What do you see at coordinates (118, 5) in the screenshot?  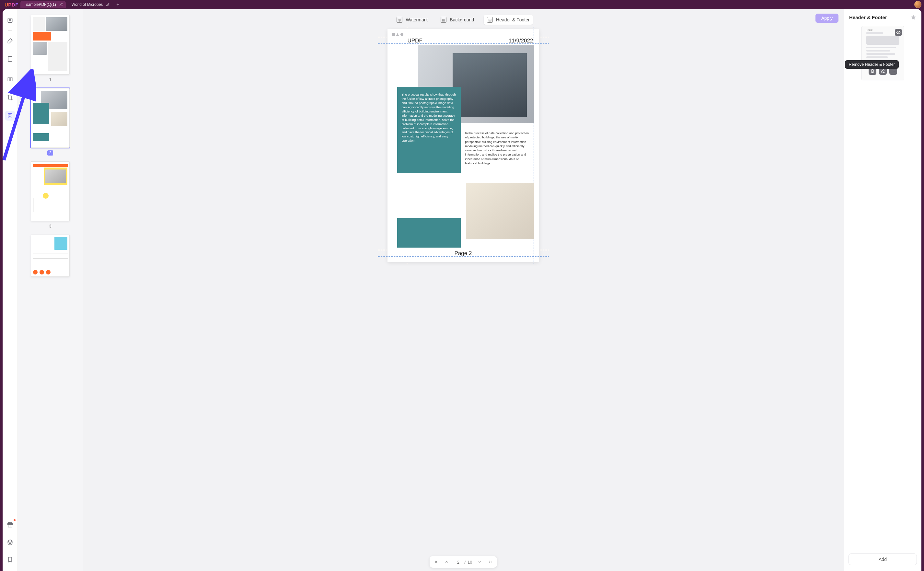 I see `newtab-icon` at bounding box center [118, 5].